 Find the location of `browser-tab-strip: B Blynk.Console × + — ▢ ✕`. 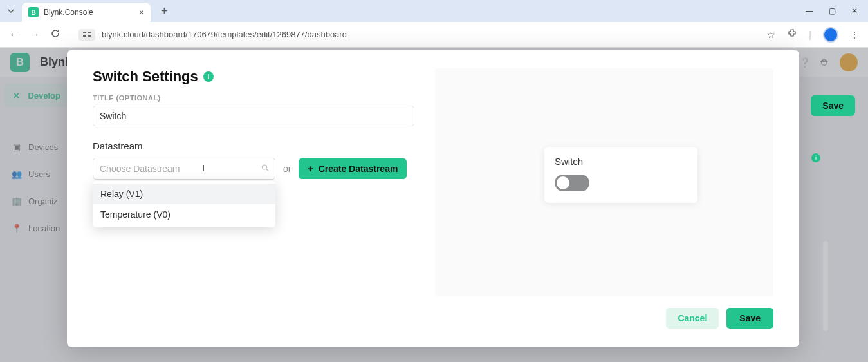

browser-tab-strip: B Blynk.Console × + — ▢ ✕ is located at coordinates (434, 11).